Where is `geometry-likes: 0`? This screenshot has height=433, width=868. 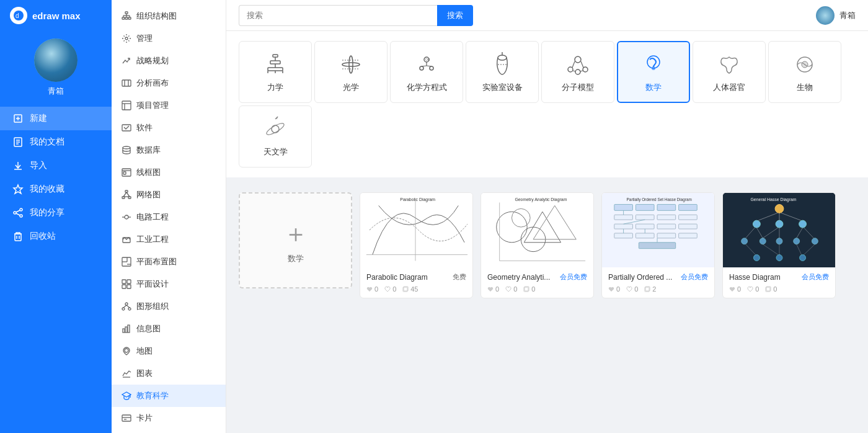
geometry-likes: 0 is located at coordinates (494, 289).